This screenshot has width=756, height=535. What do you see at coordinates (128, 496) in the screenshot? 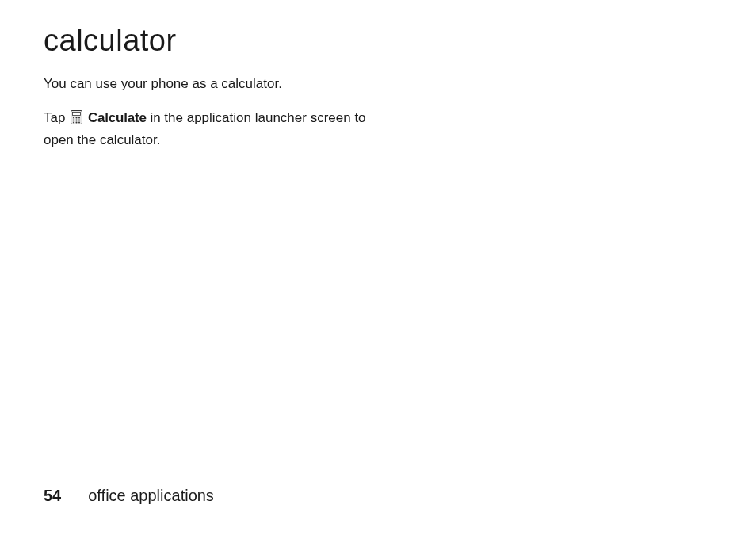
I see `page-footer: 54 office applications` at bounding box center [128, 496].